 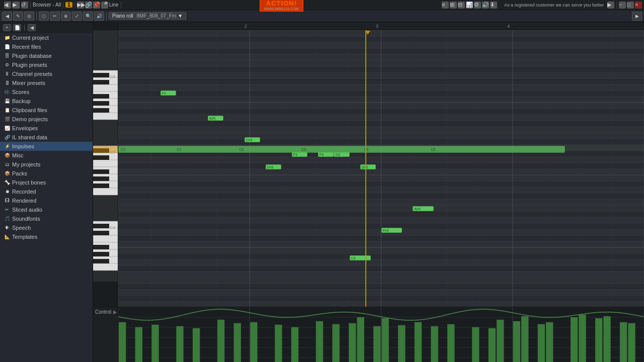 What do you see at coordinates (461, 5) in the screenshot?
I see `icon-3: ⊟` at bounding box center [461, 5].